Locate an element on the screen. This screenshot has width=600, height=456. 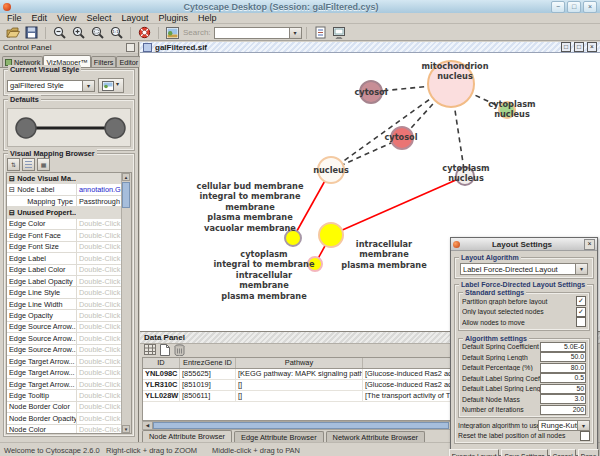
field-number-of-iterations: 200 is located at coordinates (563, 410).